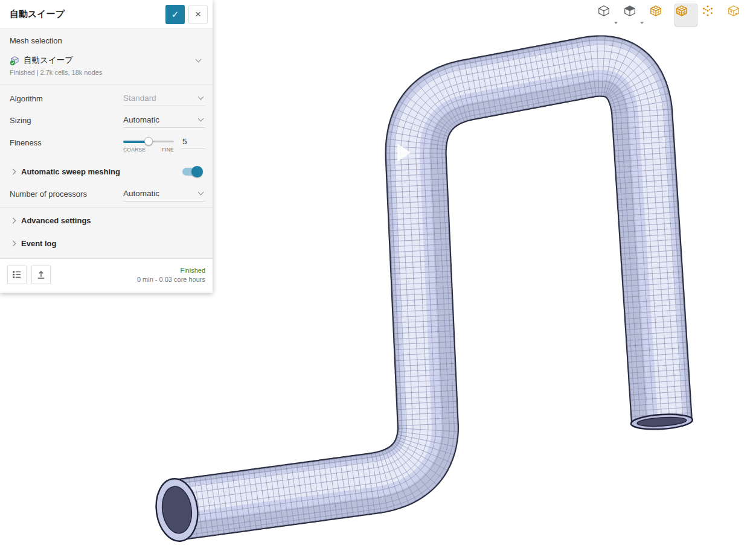  I want to click on panel-header: 自動スイープ ✓ ×, so click(106, 14).